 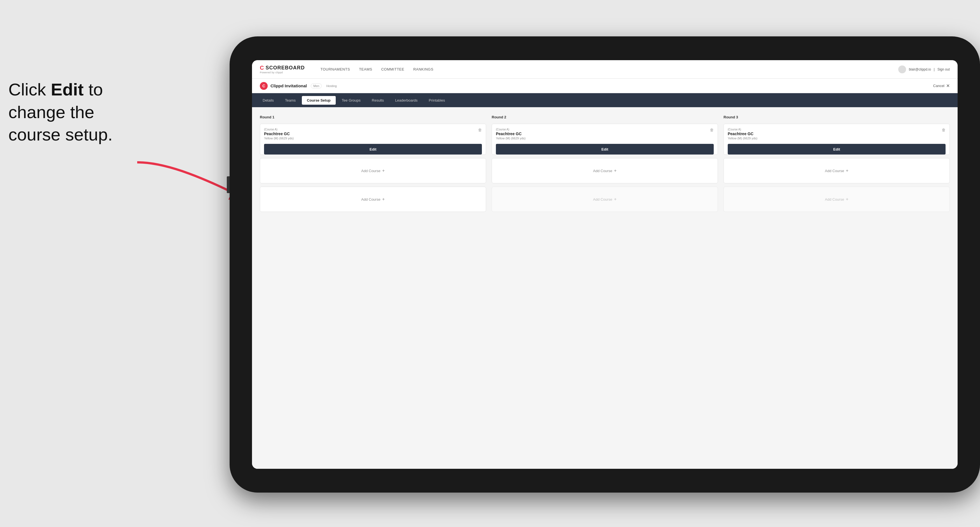 I want to click on round-3-add-course-2-text: Add Course +, so click(x=837, y=199).